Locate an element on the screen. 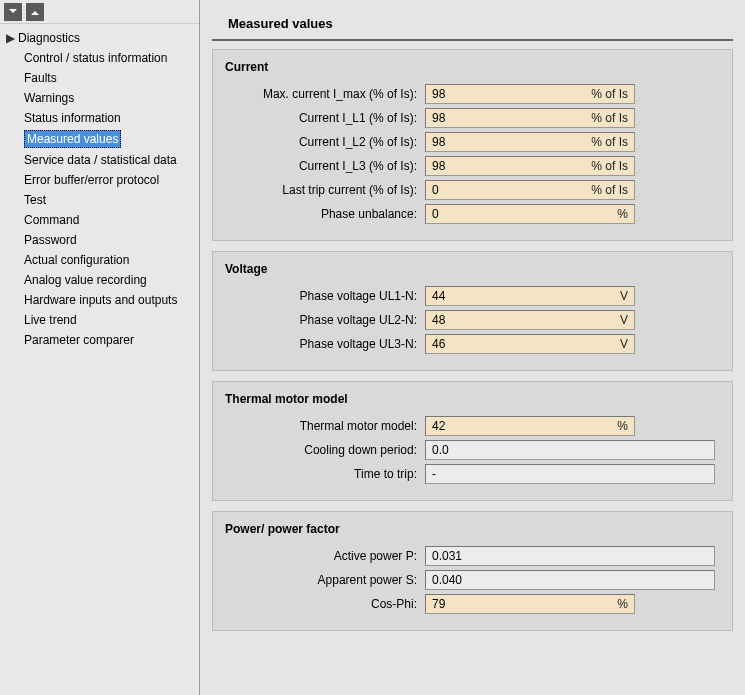 The image size is (745, 695). nav-item-parameter-comparer: Parameter comparer is located at coordinates (100, 340).